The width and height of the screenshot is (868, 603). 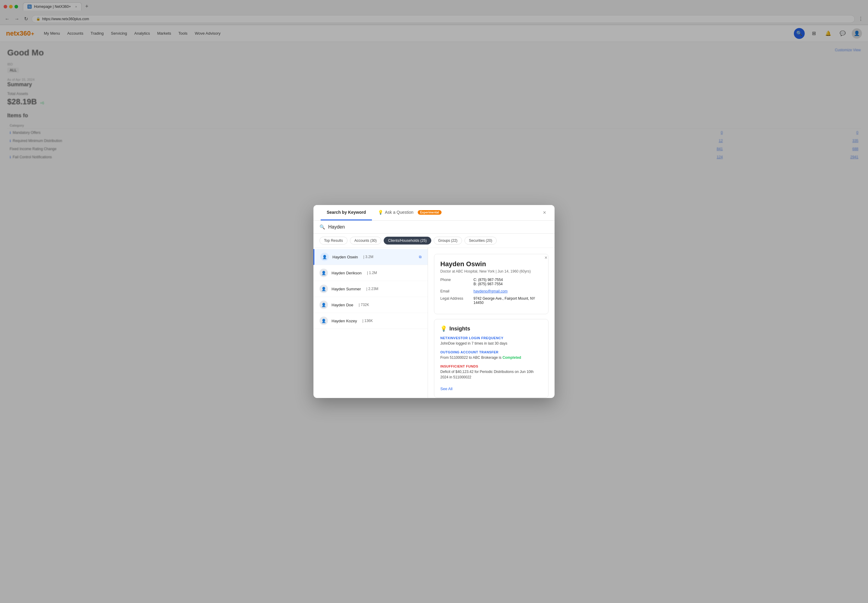 I want to click on result-name: Hayden Kozey, so click(x=344, y=321).